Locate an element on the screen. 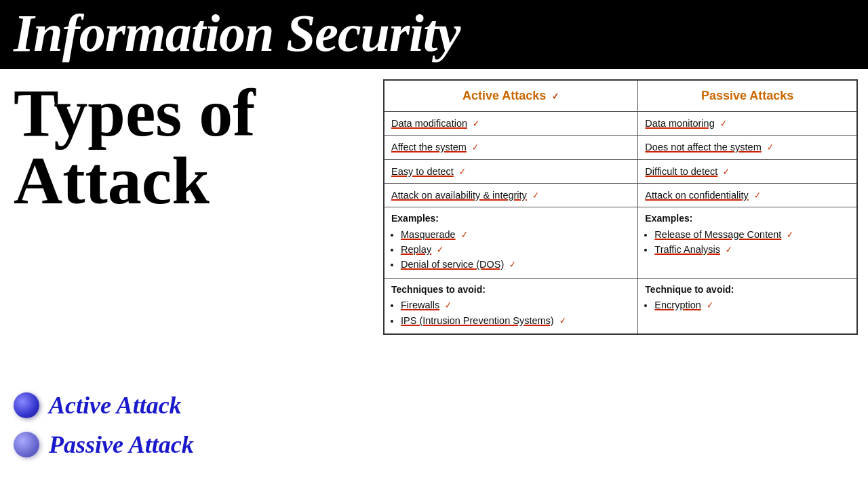 This screenshot has width=868, height=488. table-row: Affect the system ✓ Does not affect the … is located at coordinates (620, 148).